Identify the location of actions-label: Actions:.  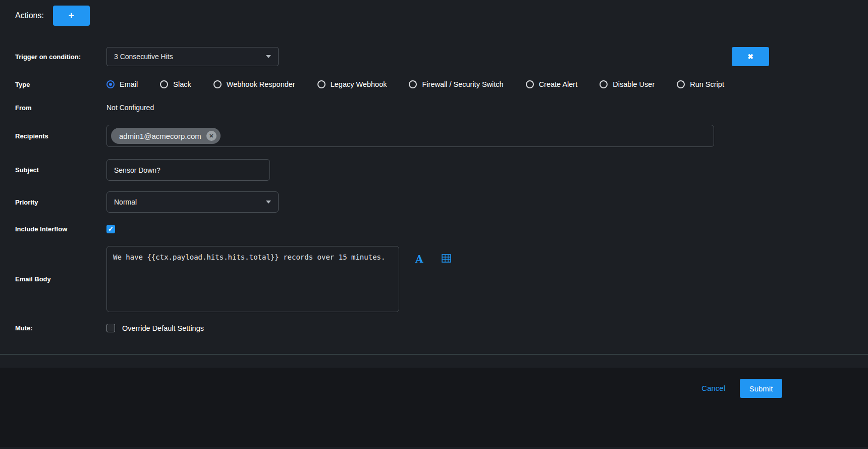
(29, 16).